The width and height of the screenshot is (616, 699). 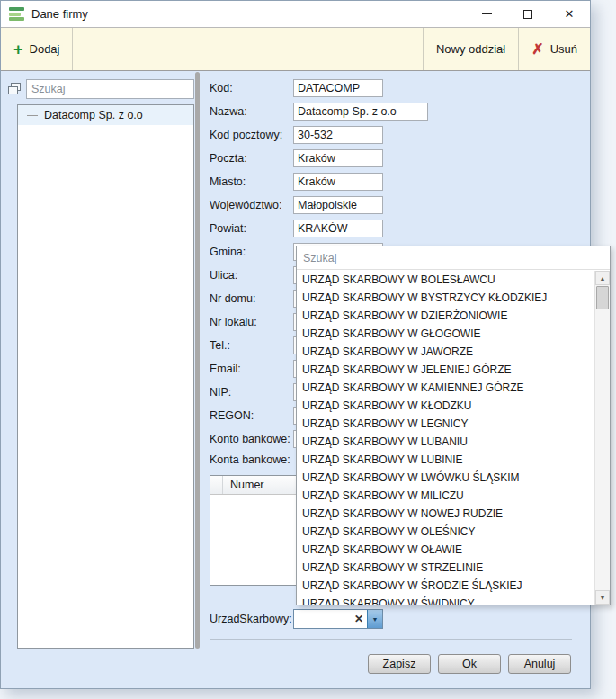 What do you see at coordinates (252, 252) in the screenshot?
I see `field-label: Gmina:` at bounding box center [252, 252].